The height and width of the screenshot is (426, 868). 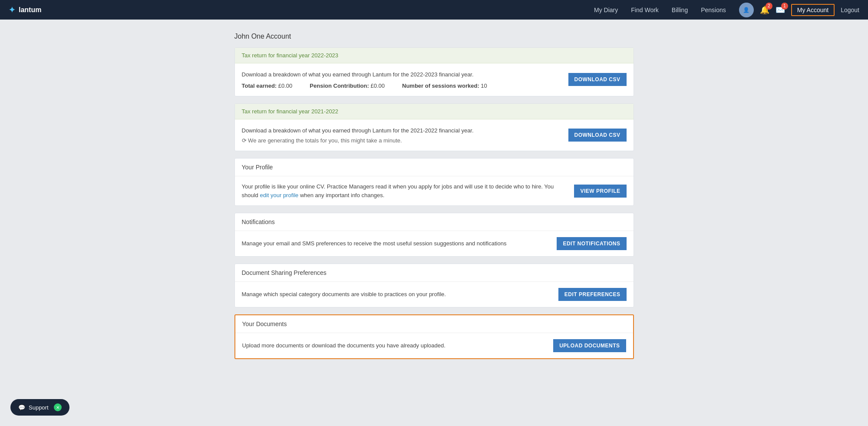 What do you see at coordinates (590, 346) in the screenshot?
I see `upload-documents-button: UPLOAD DOCUMENTS` at bounding box center [590, 346].